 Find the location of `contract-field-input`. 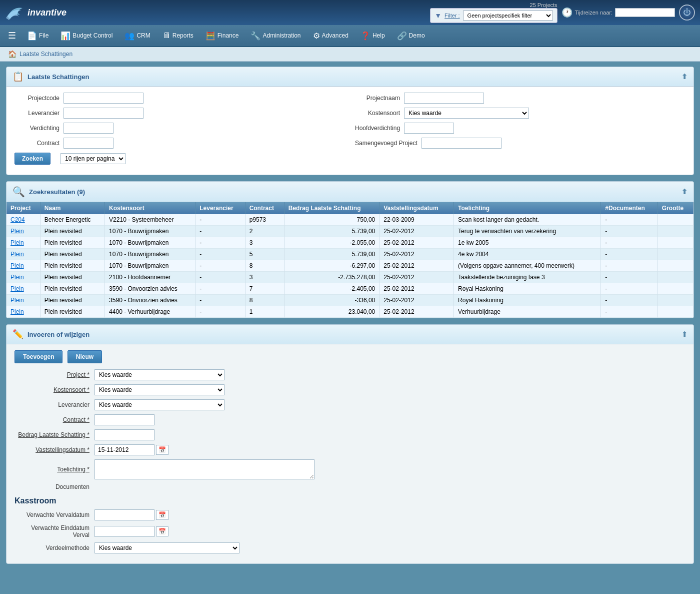

contract-field-input is located at coordinates (124, 420).